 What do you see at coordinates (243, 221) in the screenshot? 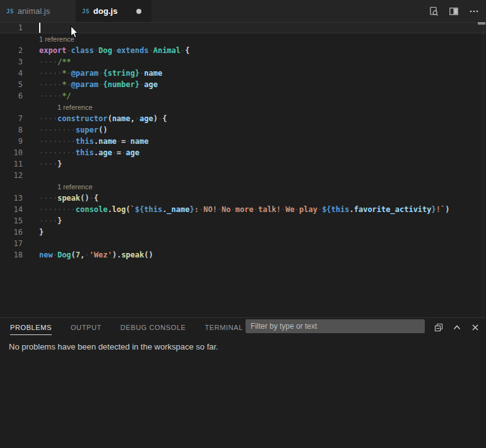
I see `code-line: 15····}` at bounding box center [243, 221].